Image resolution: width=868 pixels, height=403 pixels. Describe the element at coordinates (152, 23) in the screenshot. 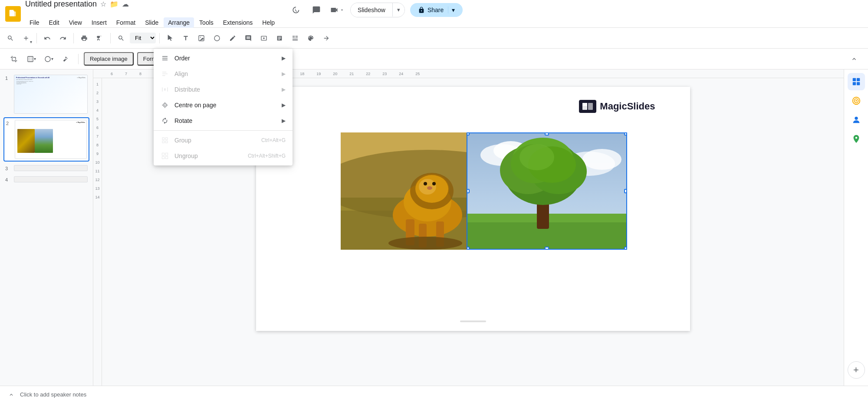

I see `menu-slide: Slide` at that location.